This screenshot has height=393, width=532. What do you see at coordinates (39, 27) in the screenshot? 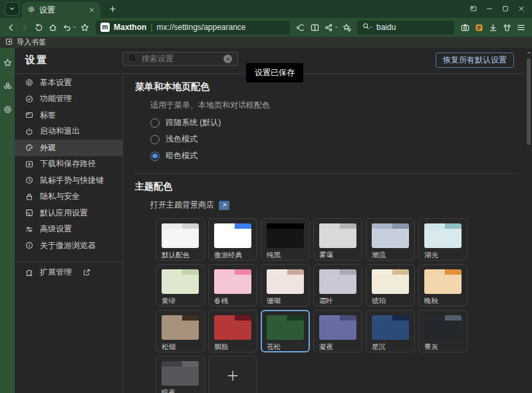
I see `reload-button` at bounding box center [39, 27].